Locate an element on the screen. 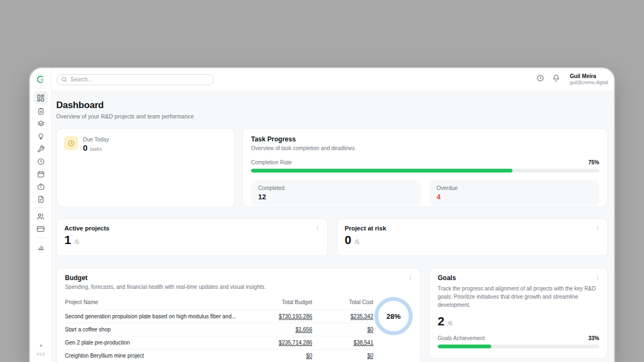 The image size is (644, 362). app-logo is located at coordinates (41, 80).